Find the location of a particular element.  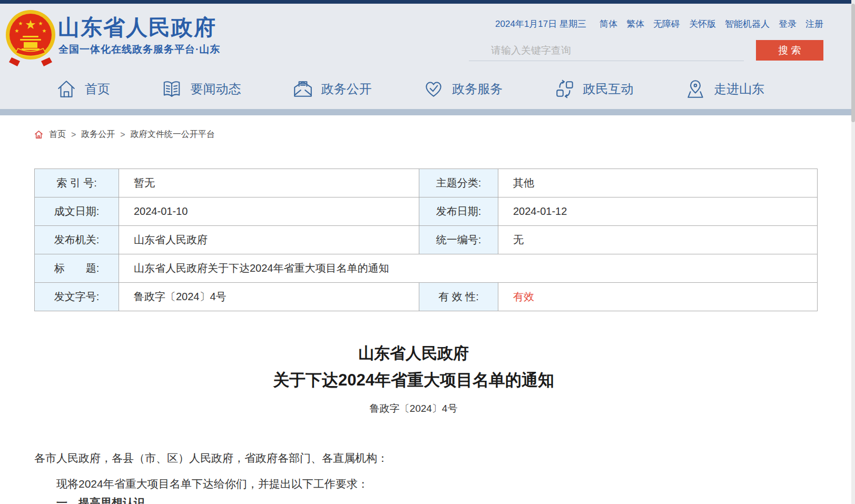

breadcrumb-home: 首页 is located at coordinates (57, 135).